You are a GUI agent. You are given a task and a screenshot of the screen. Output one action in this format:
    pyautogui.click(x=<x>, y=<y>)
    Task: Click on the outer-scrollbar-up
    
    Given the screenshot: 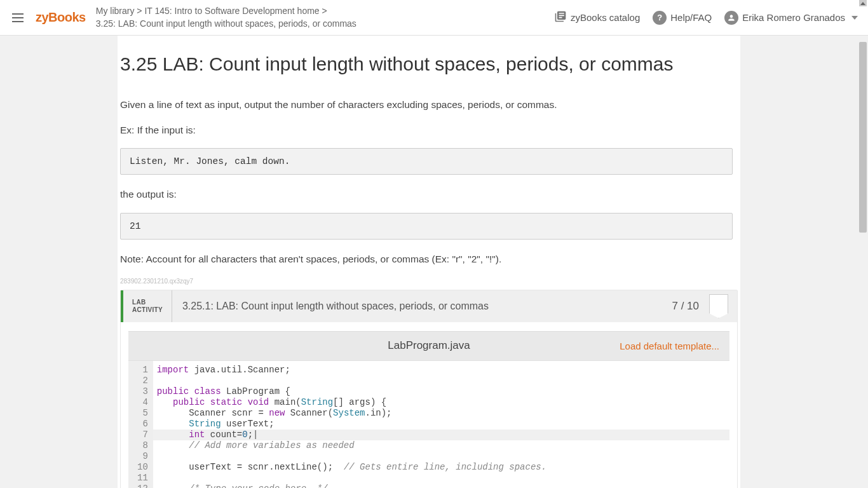 What is the action you would take?
    pyautogui.click(x=863, y=3)
    